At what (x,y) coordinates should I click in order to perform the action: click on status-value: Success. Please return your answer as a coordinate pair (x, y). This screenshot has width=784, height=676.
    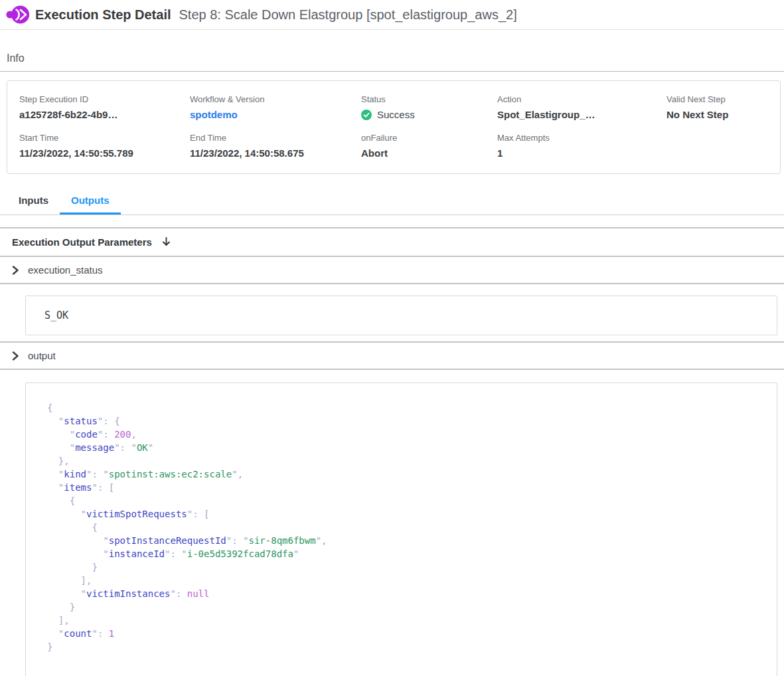
    Looking at the image, I should click on (429, 114).